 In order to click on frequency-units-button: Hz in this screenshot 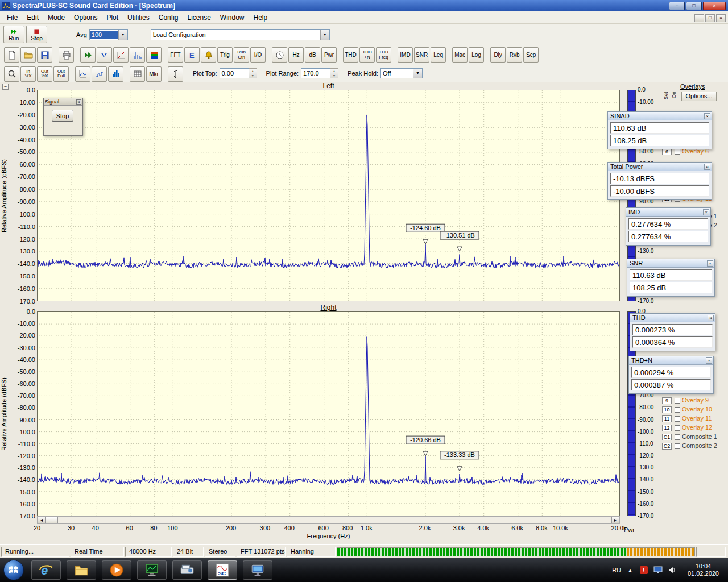, I will do `click(296, 55)`.